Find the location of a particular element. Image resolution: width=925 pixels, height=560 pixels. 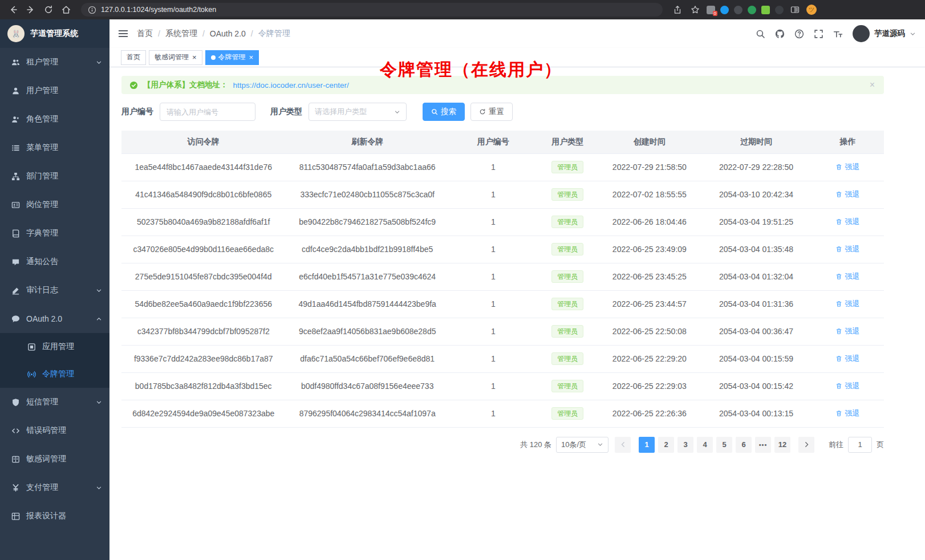

action-cell: 强退 is located at coordinates (847, 331).